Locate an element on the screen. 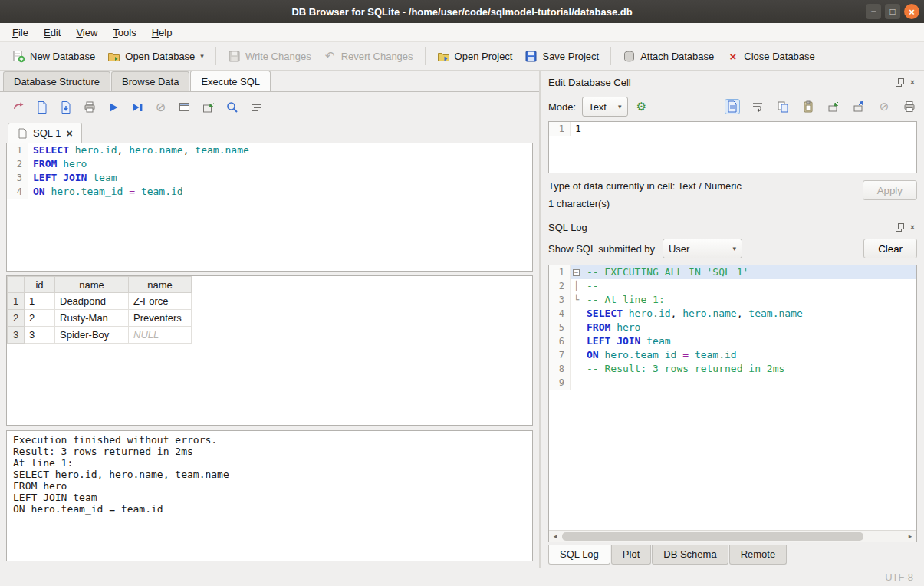  execute-line-icon is located at coordinates (136, 107).